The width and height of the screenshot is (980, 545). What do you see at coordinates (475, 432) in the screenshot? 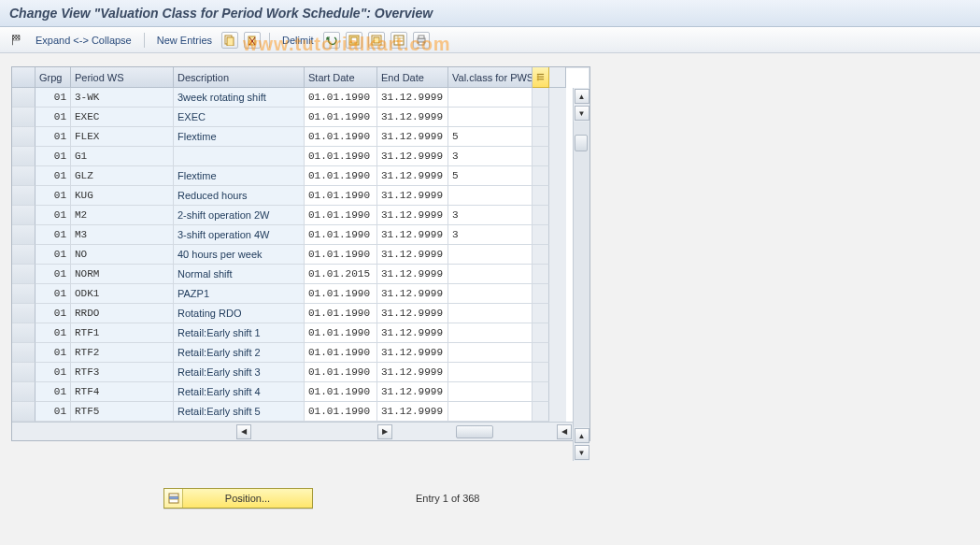
I see `hscroll-thumb` at bounding box center [475, 432].